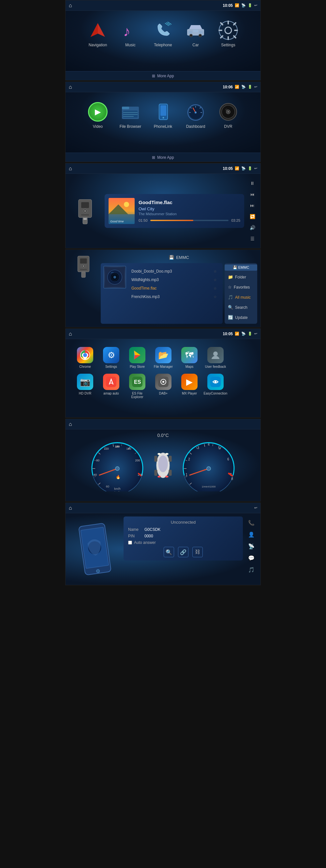 The width and height of the screenshot is (326, 868). Describe the element at coordinates (163, 34) in the screenshot. I see `app-item-telephone: Telephone` at that location.